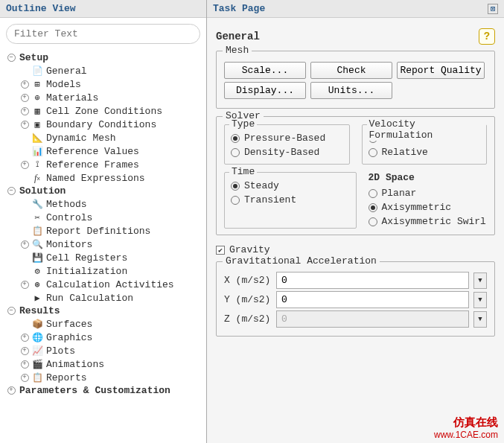 This screenshot has height=443, width=504. I want to click on report-quality-button: Report Quality, so click(441, 70).